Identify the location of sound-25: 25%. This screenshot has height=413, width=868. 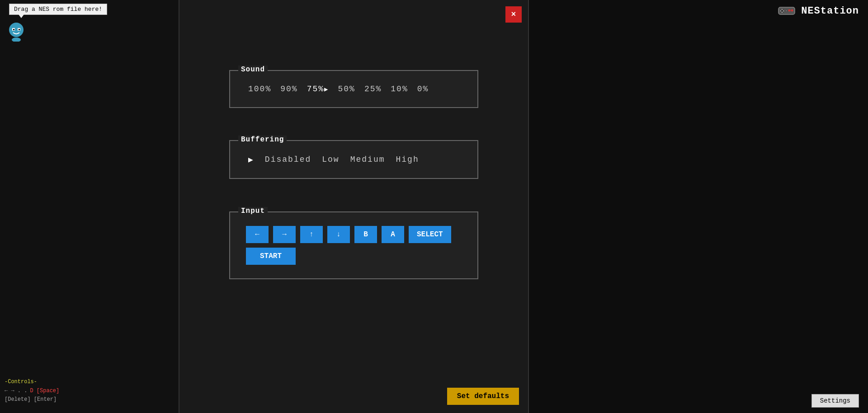
(373, 89).